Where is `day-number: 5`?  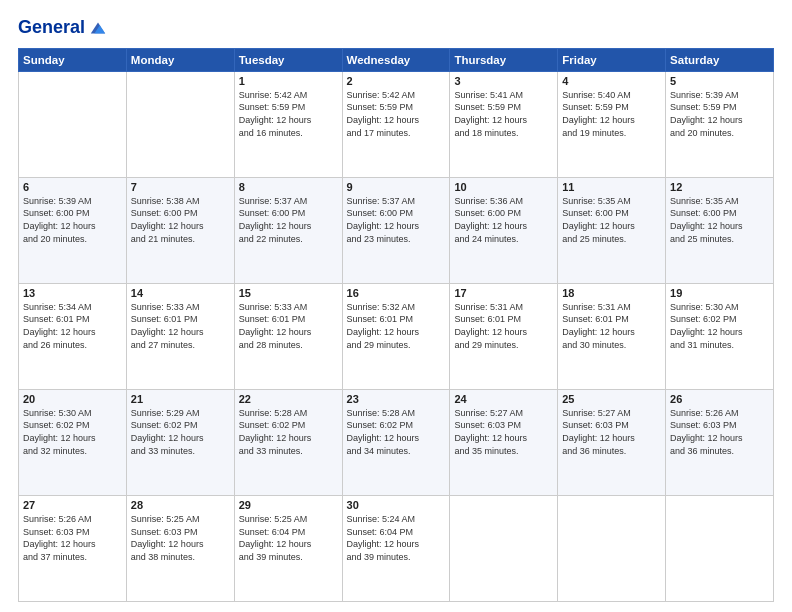
day-number: 5 is located at coordinates (720, 81).